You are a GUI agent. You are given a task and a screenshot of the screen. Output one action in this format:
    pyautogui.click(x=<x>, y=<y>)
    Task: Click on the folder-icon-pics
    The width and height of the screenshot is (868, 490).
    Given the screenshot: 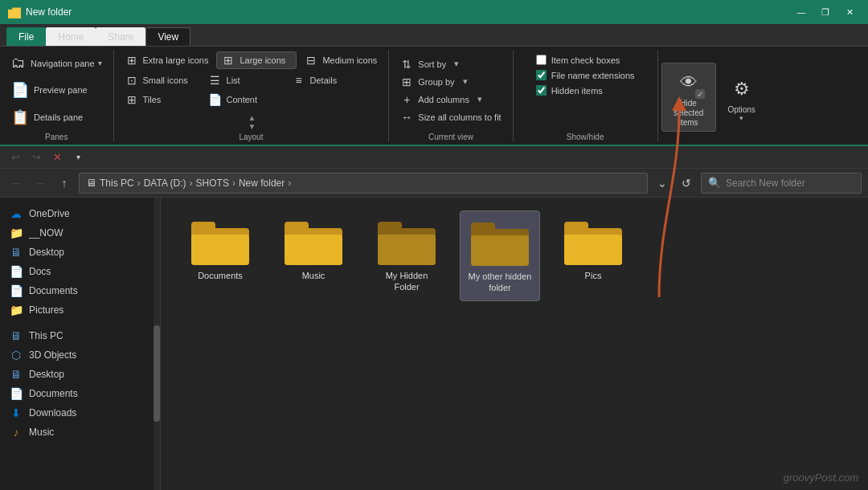 What is the action you would take?
    pyautogui.click(x=593, y=241)
    